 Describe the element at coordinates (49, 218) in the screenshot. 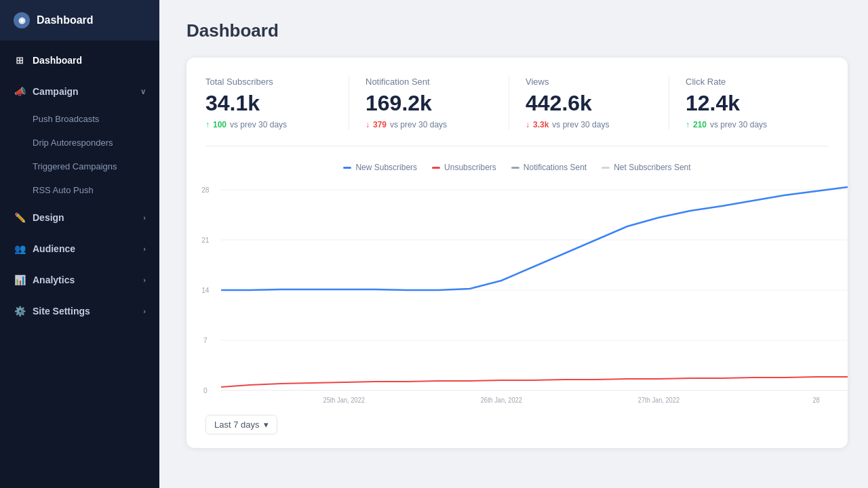

I see `sidebar-item-label: Design` at that location.